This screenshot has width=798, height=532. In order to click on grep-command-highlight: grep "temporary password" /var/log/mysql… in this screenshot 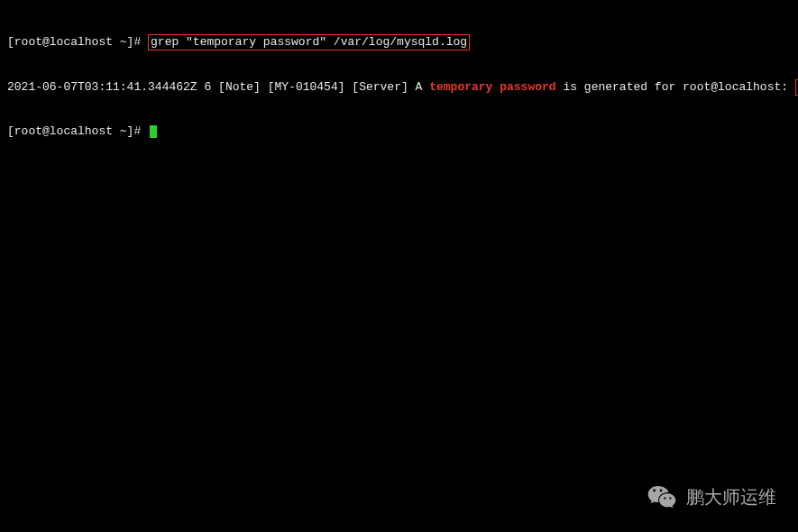, I will do `click(308, 42)`.